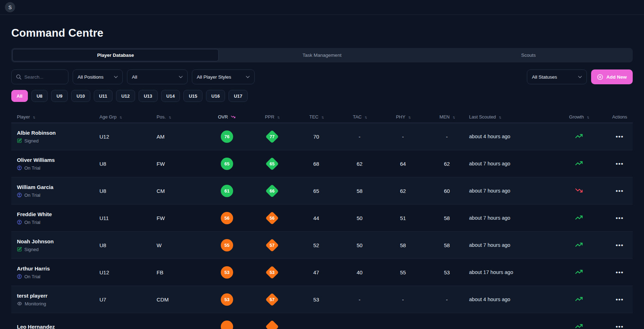 This screenshot has height=329, width=644. Describe the element at coordinates (272, 218) in the screenshot. I see `ppr-badge: 56` at that location.